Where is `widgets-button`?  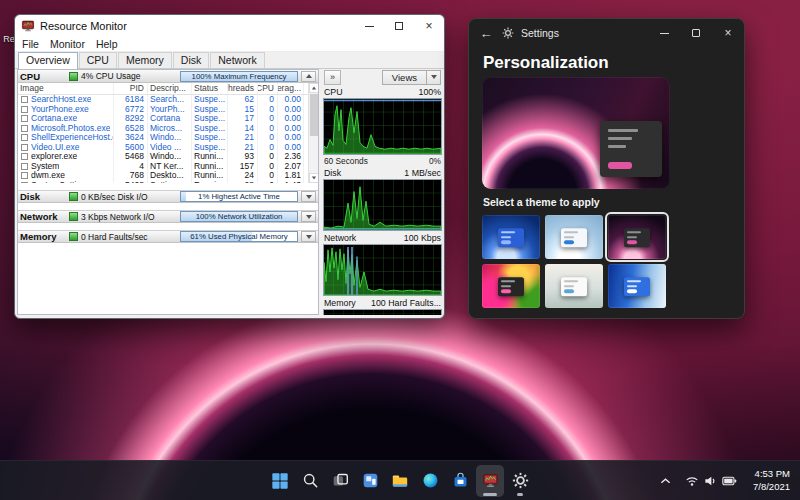
widgets-button is located at coordinates (370, 481).